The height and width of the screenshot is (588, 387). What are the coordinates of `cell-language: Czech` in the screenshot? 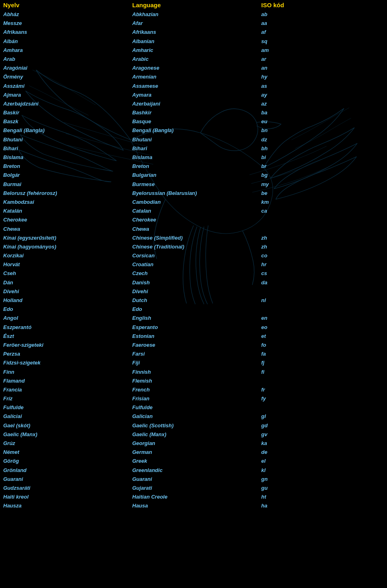 It's located at (194, 273).